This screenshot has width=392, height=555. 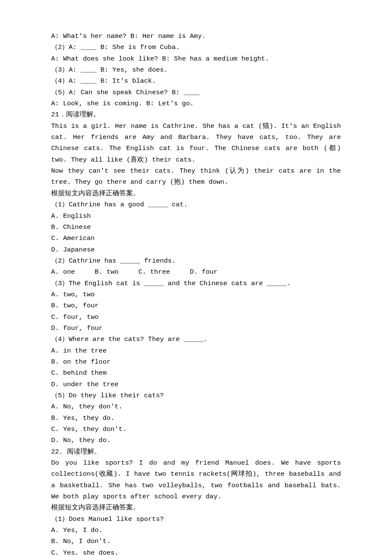 I want to click on option-text: B. two, four, so click(x=196, y=306).